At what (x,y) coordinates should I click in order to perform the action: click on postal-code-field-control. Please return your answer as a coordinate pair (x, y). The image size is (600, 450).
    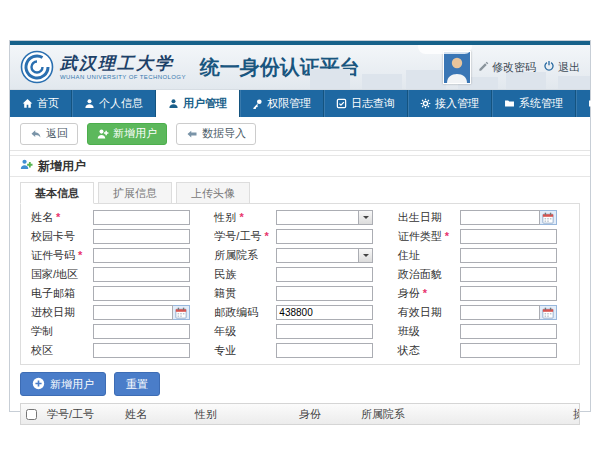
    Looking at the image, I should click on (324, 312).